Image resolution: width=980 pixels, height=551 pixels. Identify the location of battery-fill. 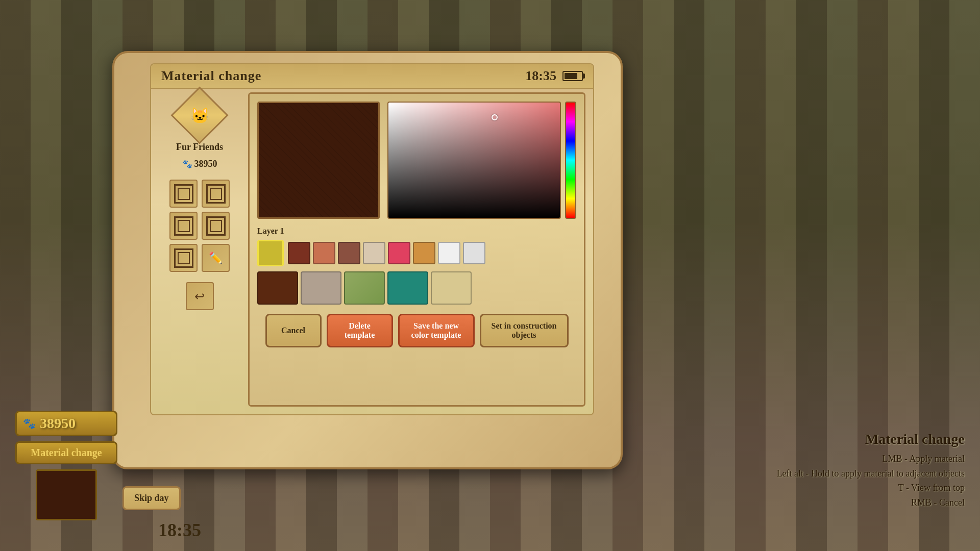
(571, 76).